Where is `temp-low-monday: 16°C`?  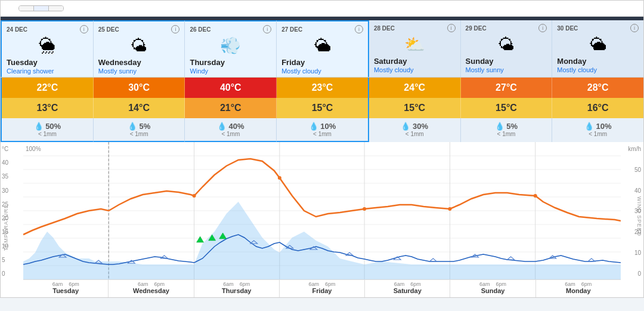
temp-low-monday: 16°C is located at coordinates (597, 108).